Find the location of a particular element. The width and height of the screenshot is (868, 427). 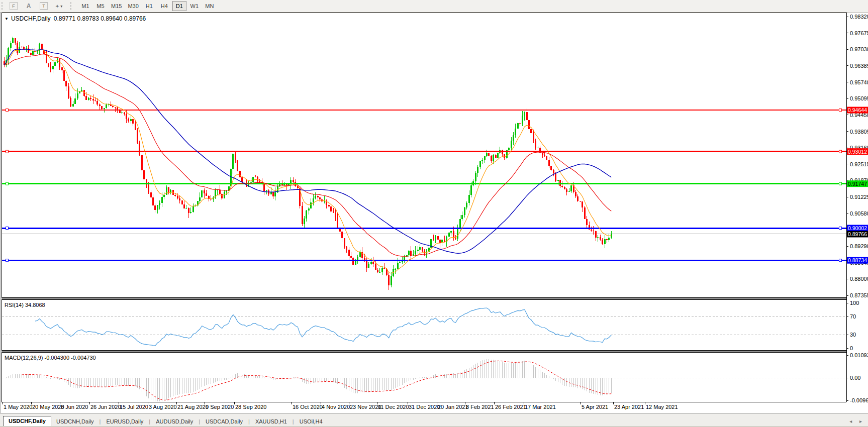

svg-text: 0.93012 is located at coordinates (857, 152).